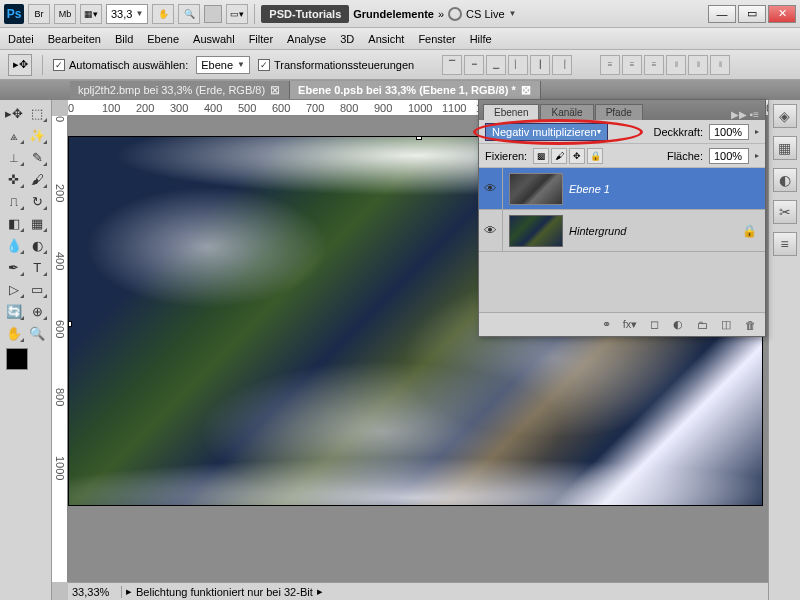 The image size is (800, 600). Describe the element at coordinates (38, 179) in the screenshot. I see `brush-tool: 🖌` at that location.